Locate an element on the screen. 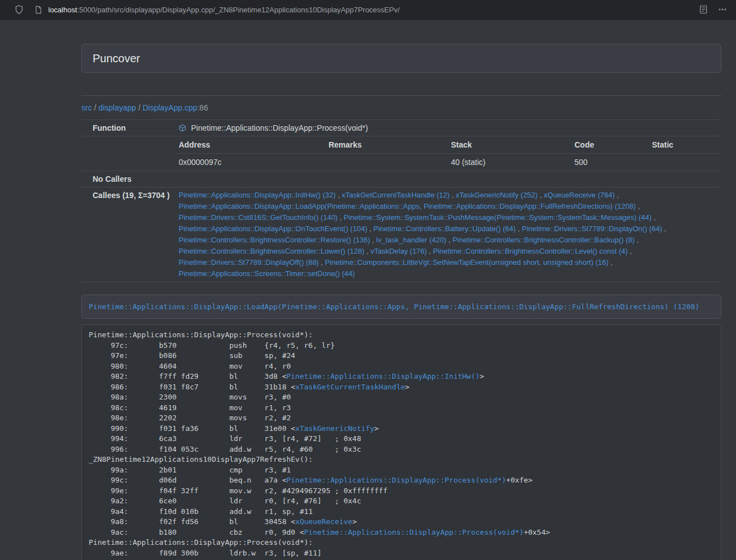  highlight-panel: Pinetime::Applications::DisplayApp::Load… is located at coordinates (401, 306).